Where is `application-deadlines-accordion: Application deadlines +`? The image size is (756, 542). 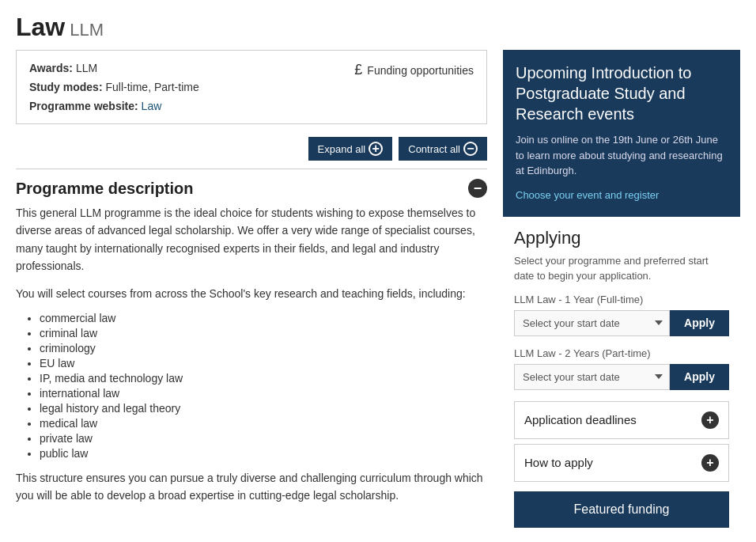
application-deadlines-accordion: Application deadlines + is located at coordinates (622, 420).